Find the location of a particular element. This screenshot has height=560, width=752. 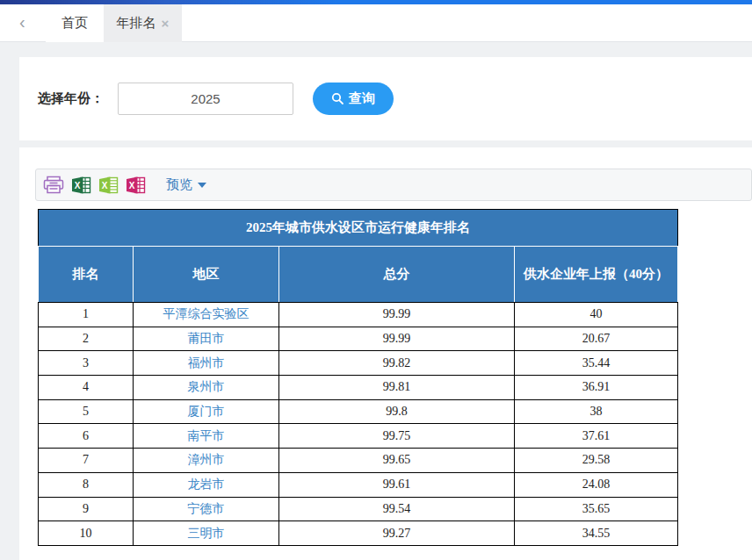

rank-cell: 10 is located at coordinates (86, 534).